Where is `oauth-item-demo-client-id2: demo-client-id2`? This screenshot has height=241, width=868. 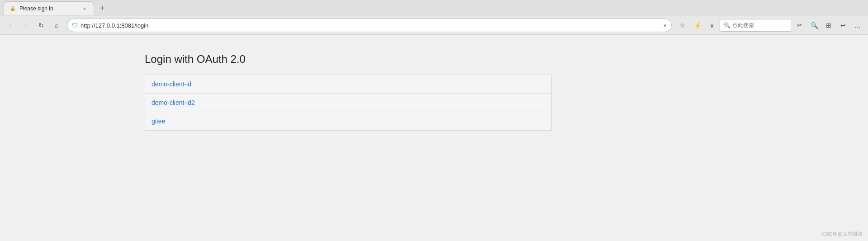 oauth-item-demo-client-id2: demo-client-id2 is located at coordinates (348, 103).